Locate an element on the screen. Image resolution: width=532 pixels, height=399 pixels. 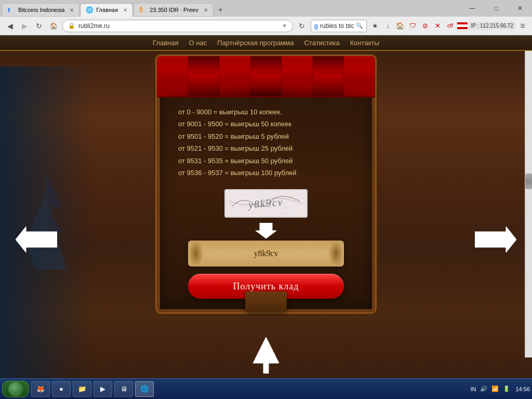
taskbar-chrome: ● is located at coordinates (61, 389).